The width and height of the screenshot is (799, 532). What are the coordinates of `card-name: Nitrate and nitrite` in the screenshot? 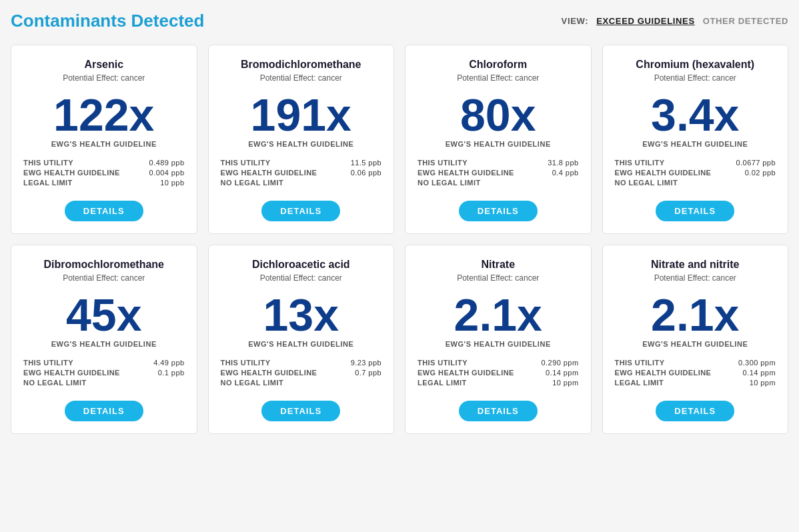 It's located at (695, 265).